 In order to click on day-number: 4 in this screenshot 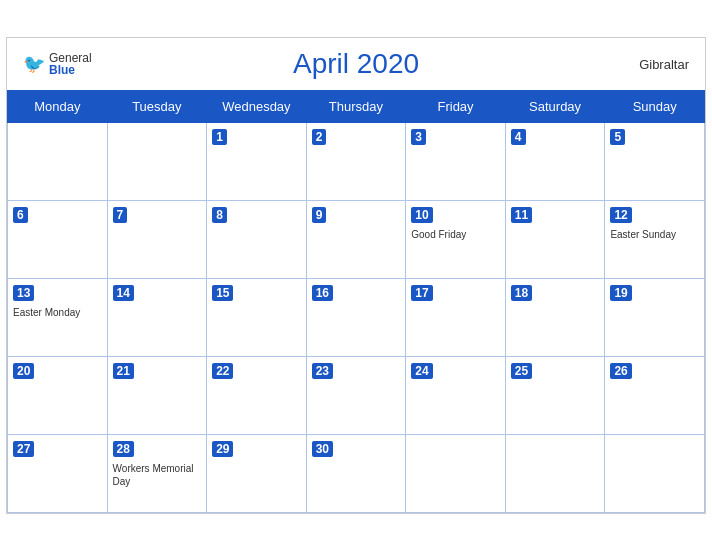, I will do `click(518, 137)`.